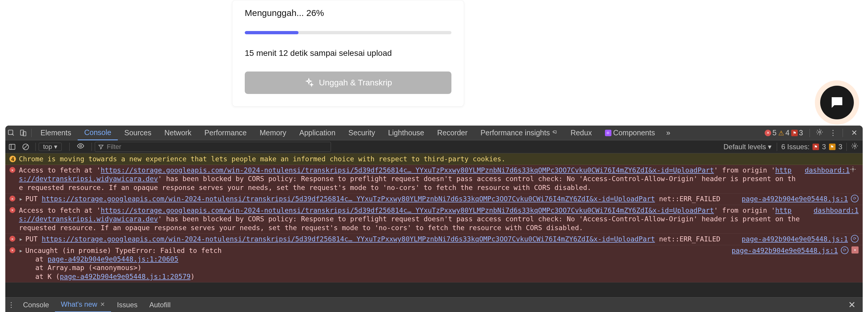 This screenshot has height=312, width=868. What do you see at coordinates (630, 133) in the screenshot?
I see `tab-components: Components` at bounding box center [630, 133].